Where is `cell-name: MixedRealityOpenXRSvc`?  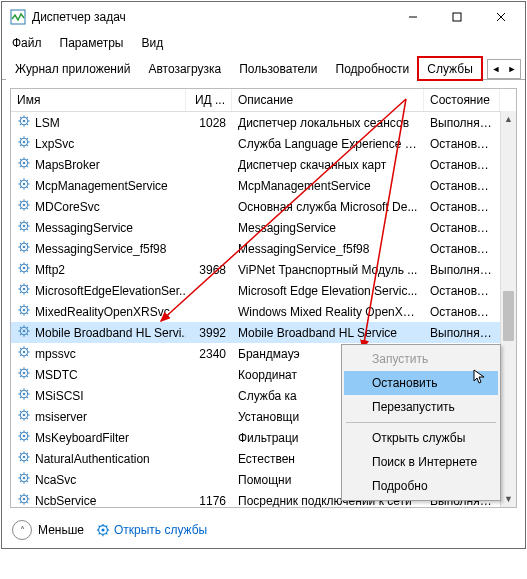
cell-name: MixedRealityOpenXRSvc is located at coordinates (98, 312).